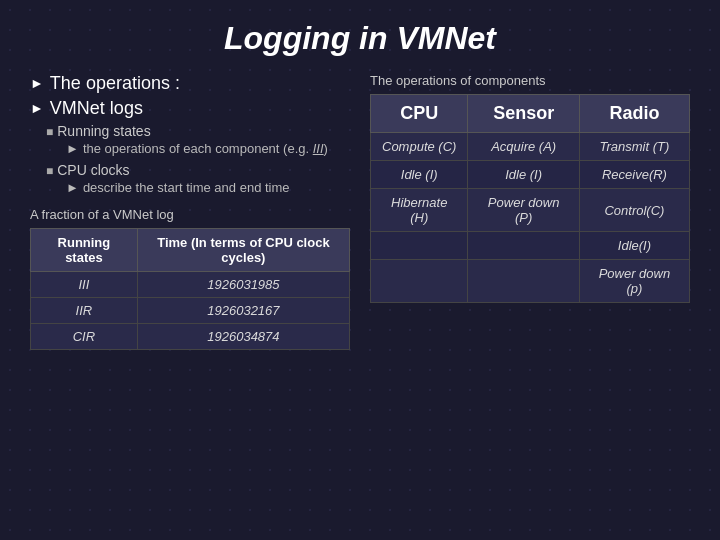 This screenshot has width=720, height=540. Describe the element at coordinates (104, 131) in the screenshot. I see `running-states-text: Running states` at that location.